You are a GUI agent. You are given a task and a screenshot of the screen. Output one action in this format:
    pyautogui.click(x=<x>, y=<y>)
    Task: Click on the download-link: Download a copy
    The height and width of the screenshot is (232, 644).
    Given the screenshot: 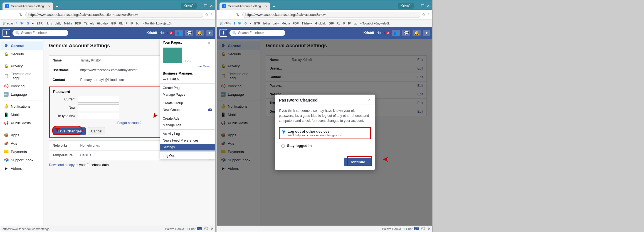 What is the action you would take?
    pyautogui.click(x=62, y=165)
    